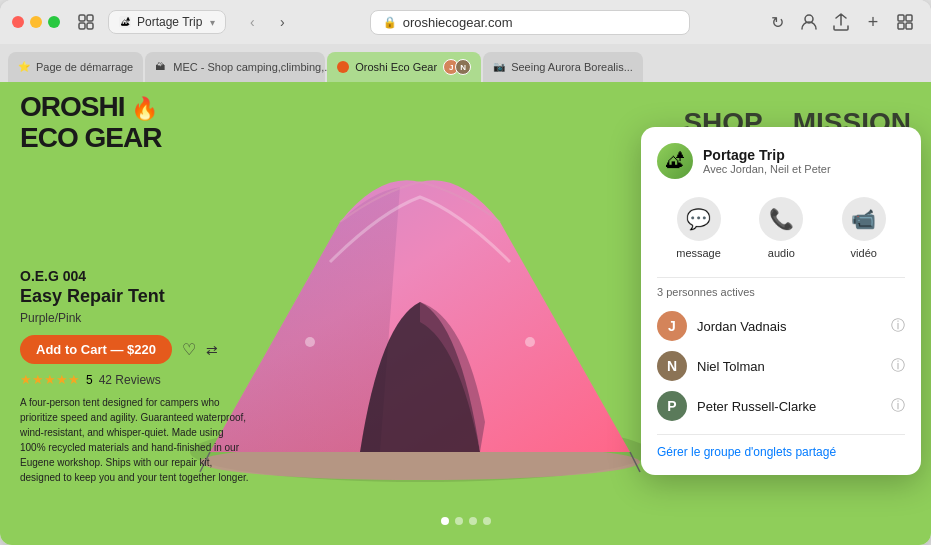 The image size is (931, 545). What do you see at coordinates (781, 452) in the screenshot?
I see `manage-group-link: Gérer le groupe d'onglets partagé` at bounding box center [781, 452].